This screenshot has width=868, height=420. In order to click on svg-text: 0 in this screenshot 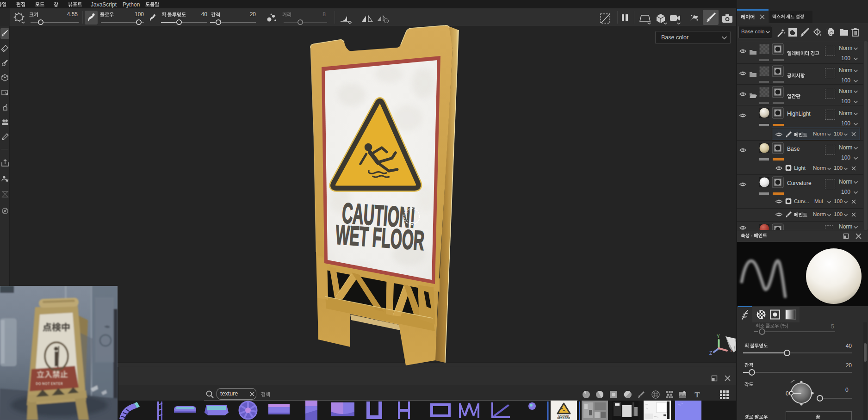, I will do `click(787, 394)`.